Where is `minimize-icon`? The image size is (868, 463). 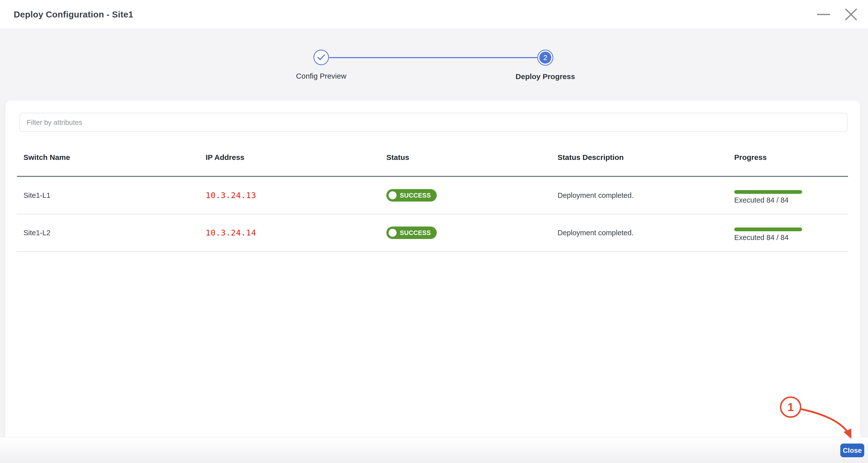 minimize-icon is located at coordinates (824, 14).